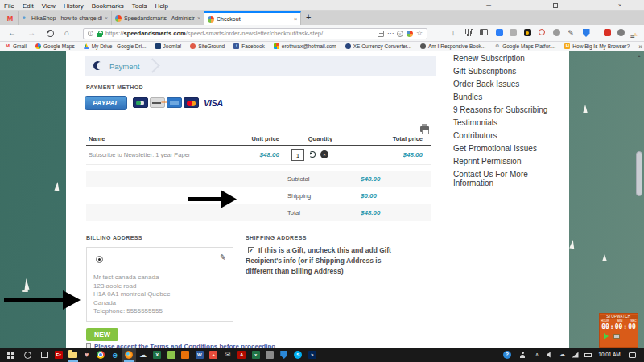 The height and width of the screenshot is (362, 644). Describe the element at coordinates (641, 47) in the screenshot. I see `bookmarks-overflow-chevron: »` at that location.